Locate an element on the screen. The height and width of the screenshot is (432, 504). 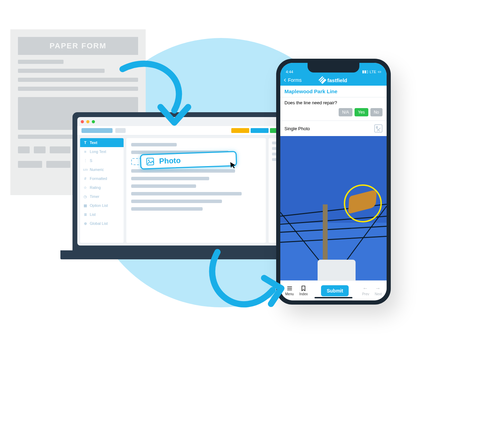
form-question: Does the line need repair? N/A Yes No is located at coordinates (333, 109).